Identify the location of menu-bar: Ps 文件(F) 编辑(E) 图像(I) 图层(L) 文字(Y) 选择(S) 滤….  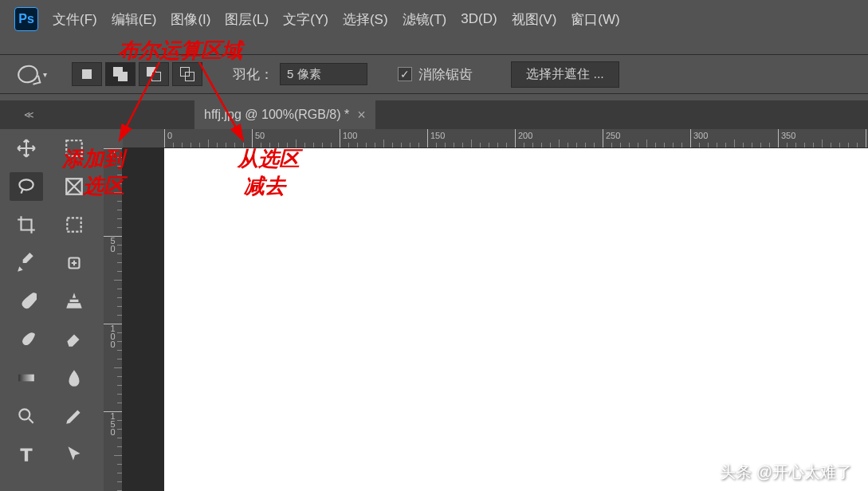
(434, 19).